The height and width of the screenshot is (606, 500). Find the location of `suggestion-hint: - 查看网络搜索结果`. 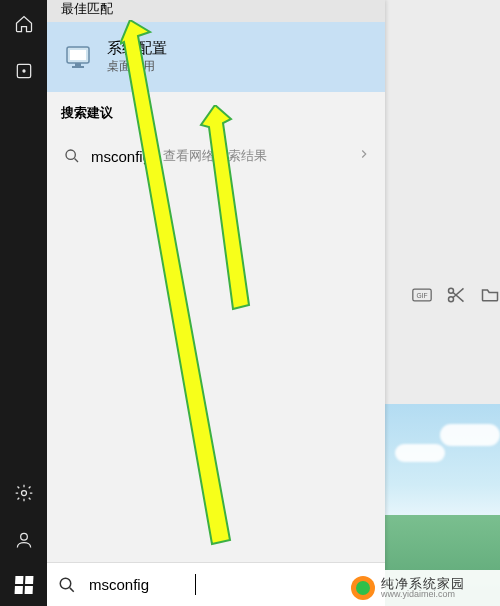

suggestion-hint: - 查看网络搜索结果 is located at coordinates (211, 156).